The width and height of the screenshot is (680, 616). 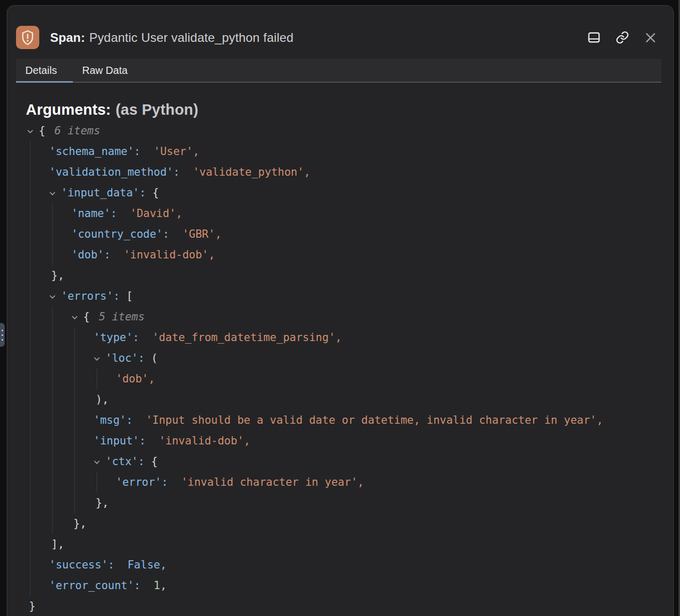 I want to click on tree-pair-row: 'error_count':1,, so click(x=361, y=586).